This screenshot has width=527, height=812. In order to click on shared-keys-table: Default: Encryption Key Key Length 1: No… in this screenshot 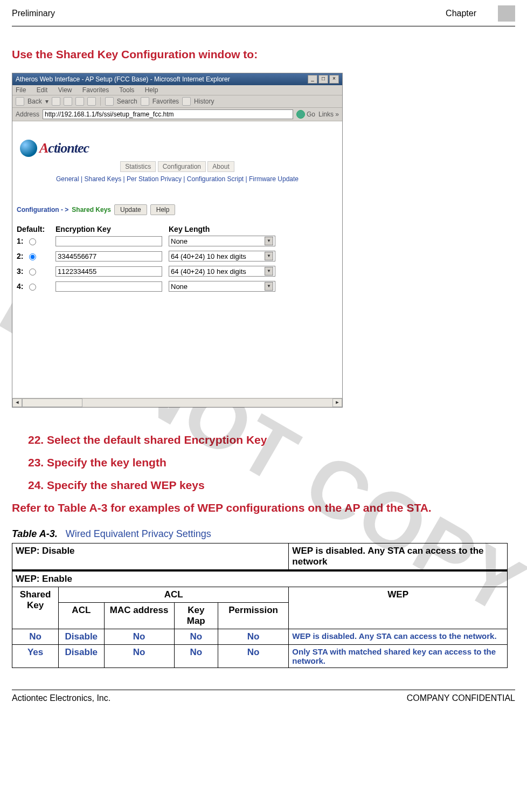, I will do `click(177, 259)`.